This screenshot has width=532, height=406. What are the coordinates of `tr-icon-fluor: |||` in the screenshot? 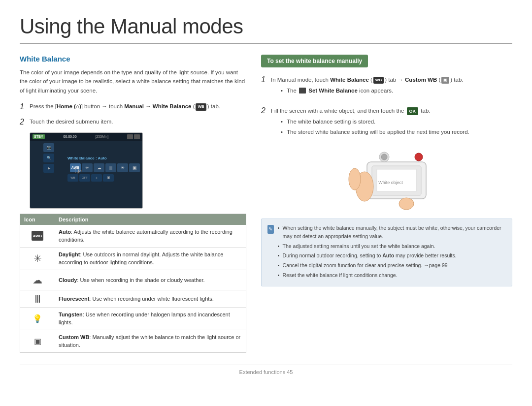 It's located at (37, 299).